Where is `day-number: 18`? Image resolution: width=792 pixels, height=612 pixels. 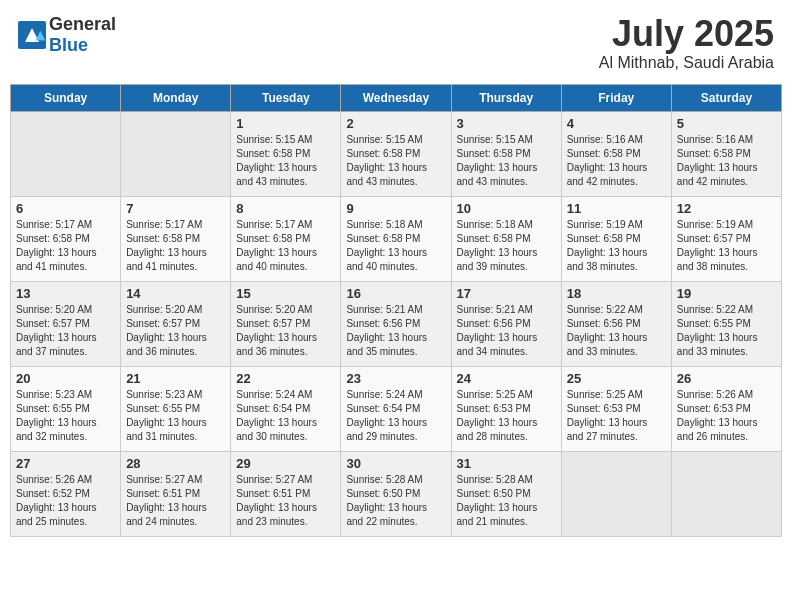
day-number: 18 is located at coordinates (616, 294).